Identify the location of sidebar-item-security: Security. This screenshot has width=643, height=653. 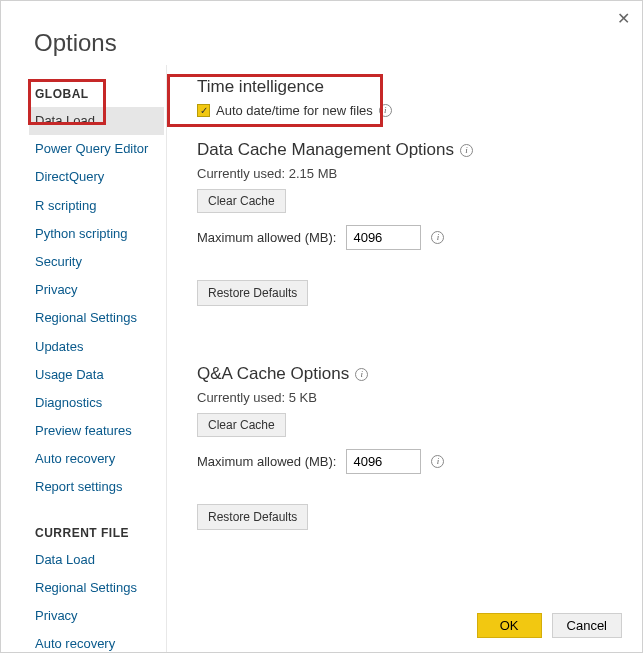
(96, 262).